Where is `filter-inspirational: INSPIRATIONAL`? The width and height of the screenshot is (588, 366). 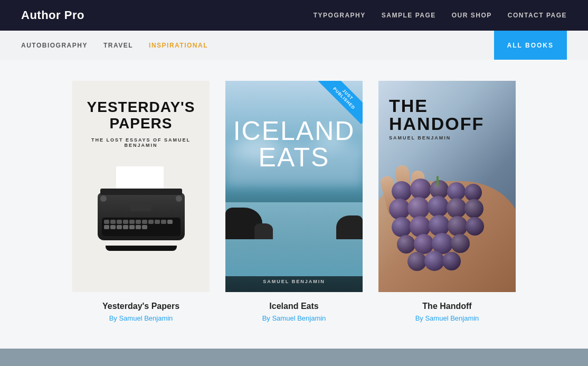
filter-inspirational: INSPIRATIONAL is located at coordinates (178, 45).